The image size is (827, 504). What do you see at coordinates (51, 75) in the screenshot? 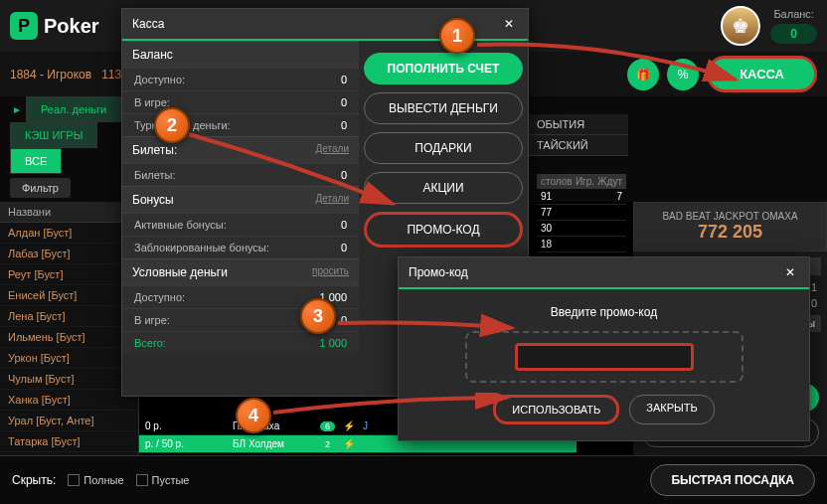
I see `players-count: 1884 - Игроков` at bounding box center [51, 75].